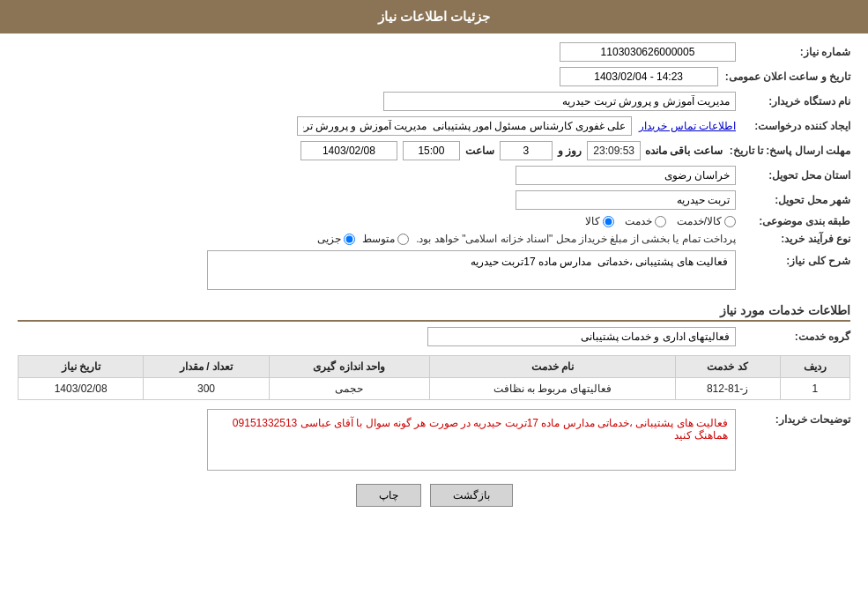  What do you see at coordinates (434, 495) in the screenshot?
I see `button-row: بازگشت چاپ` at bounding box center [434, 495].